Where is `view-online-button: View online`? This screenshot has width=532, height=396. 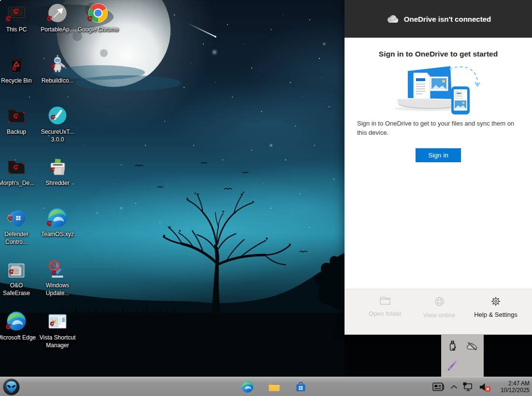
view-online-button: View online is located at coordinates (439, 307).